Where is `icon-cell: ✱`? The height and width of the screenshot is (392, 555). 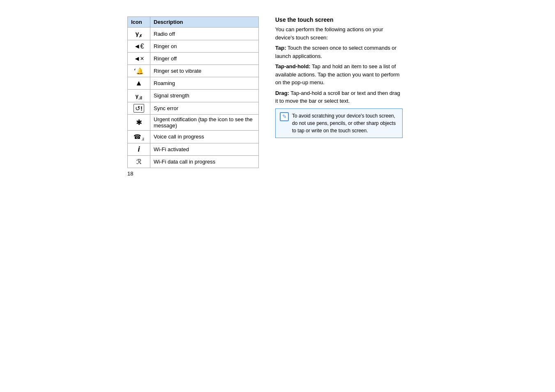 icon-cell: ✱ is located at coordinates (139, 122).